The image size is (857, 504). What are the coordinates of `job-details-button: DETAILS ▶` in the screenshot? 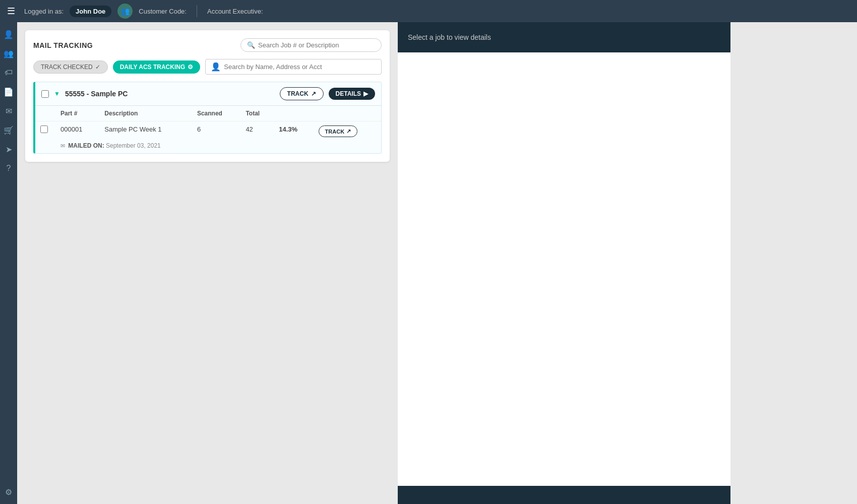 It's located at (352, 94).